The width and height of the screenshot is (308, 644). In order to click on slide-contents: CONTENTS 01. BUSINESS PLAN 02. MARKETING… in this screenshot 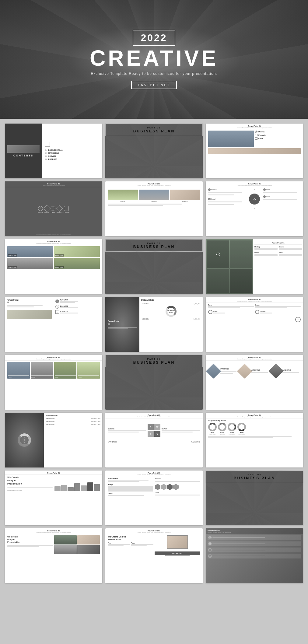, I will do `click(54, 151)`.